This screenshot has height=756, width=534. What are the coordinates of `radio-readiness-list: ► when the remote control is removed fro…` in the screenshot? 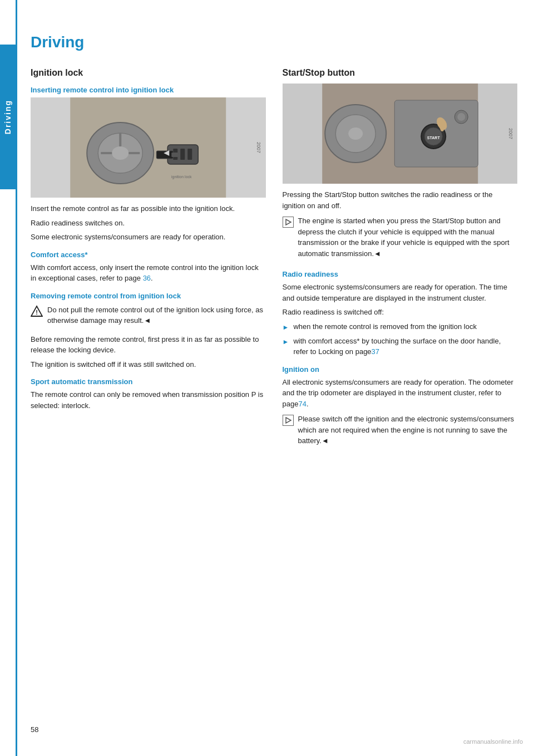 It's located at (400, 340).